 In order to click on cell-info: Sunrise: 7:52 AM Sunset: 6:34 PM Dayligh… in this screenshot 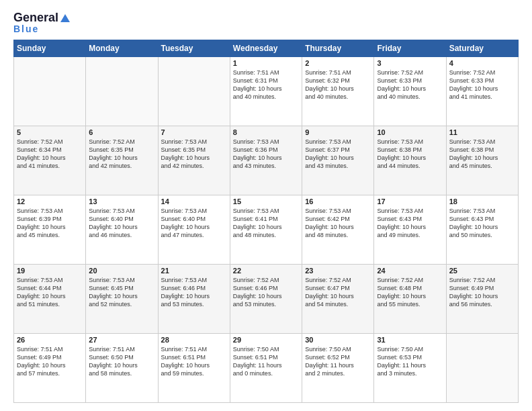, I will do `click(50, 154)`.